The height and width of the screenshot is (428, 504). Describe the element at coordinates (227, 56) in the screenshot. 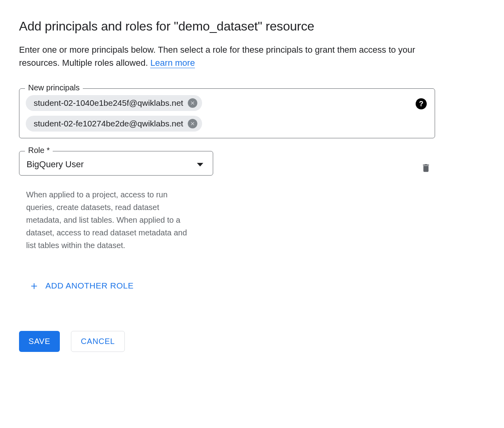

I see `page-description: Enter one or more principals below. Then…` at that location.